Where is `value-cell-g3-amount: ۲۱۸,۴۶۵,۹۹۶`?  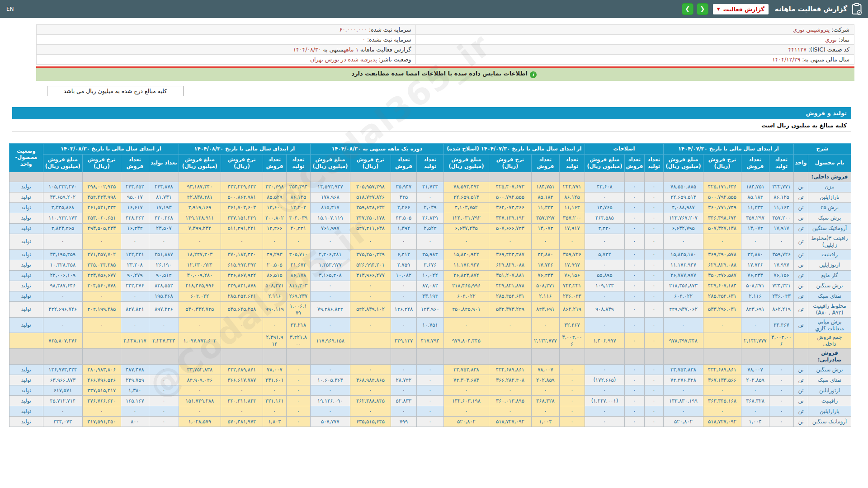 value-cell-g3-amount: ۲۱۸,۴۶۵,۹۹۶ is located at coordinates (466, 286).